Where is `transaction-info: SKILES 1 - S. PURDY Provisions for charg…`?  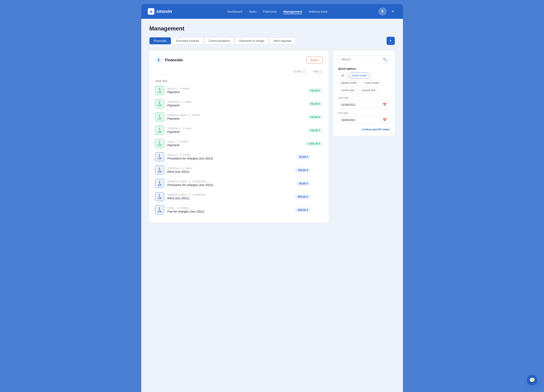
transaction-info: SKILES 1 - S. PURDY Provisions for charg… is located at coordinates (231, 157).